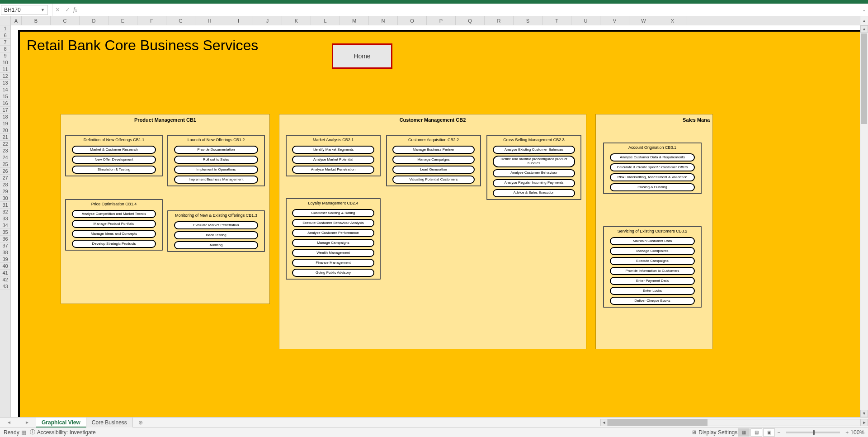 This screenshot has width=868, height=437. Describe the element at coordinates (333, 170) in the screenshot. I see `service-pill: Analyse Market Penetration` at that location.